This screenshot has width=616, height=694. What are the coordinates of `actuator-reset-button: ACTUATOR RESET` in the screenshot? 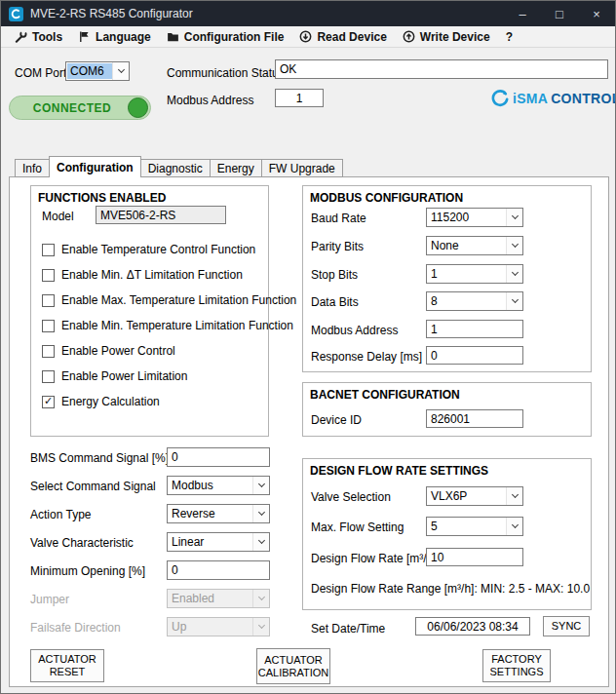 It's located at (67, 666).